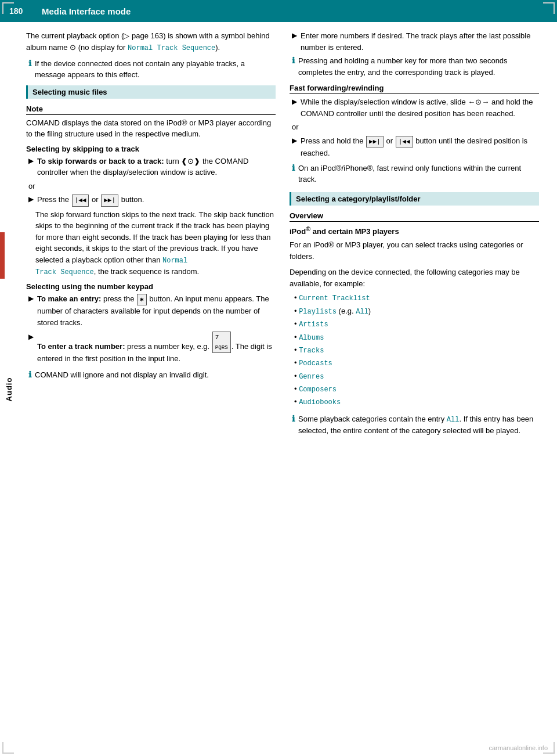 The height and width of the screenshot is (756, 557). What do you see at coordinates (218, 48) in the screenshot?
I see `intro-text2: ).` at bounding box center [218, 48].